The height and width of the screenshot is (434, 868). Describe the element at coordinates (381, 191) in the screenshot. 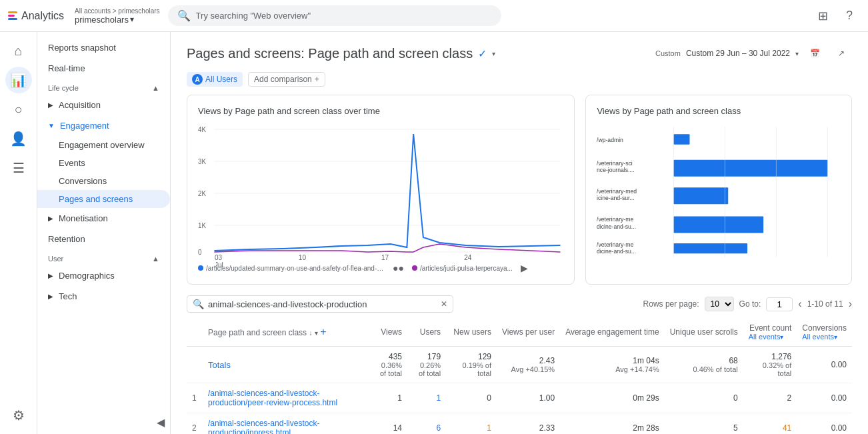

I see `line-chart-svg: 4K 3K 2K 1K 0` at that location.